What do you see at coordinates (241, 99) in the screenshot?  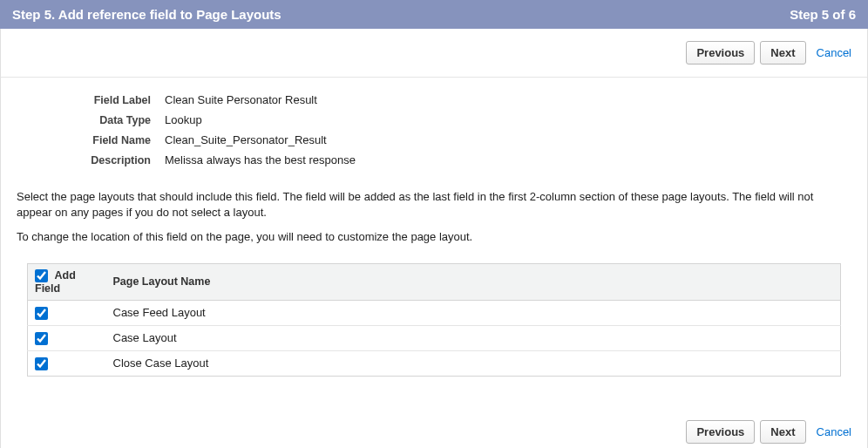 I see `field-label-value: Clean Suite Personator Result` at bounding box center [241, 99].